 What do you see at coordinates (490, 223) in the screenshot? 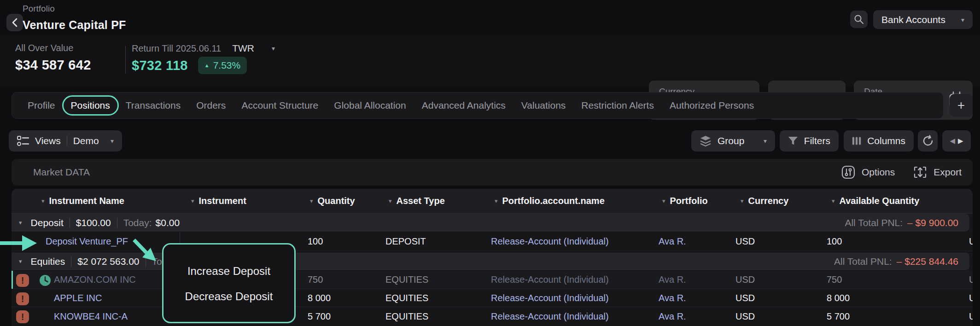
I see `group-row-deposit: ▾ Deposit $100.00 Today: $0.00 All Total…` at bounding box center [490, 223].